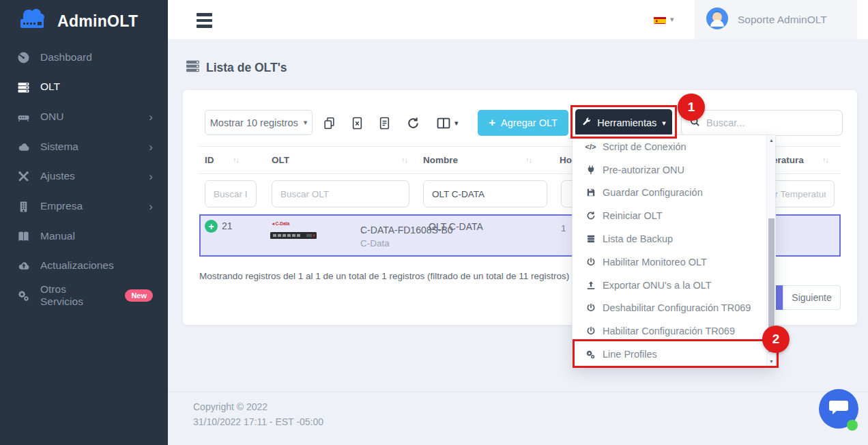 The height and width of the screenshot is (445, 868). What do you see at coordinates (231, 194) in the screenshot?
I see `filter-id-input` at bounding box center [231, 194].